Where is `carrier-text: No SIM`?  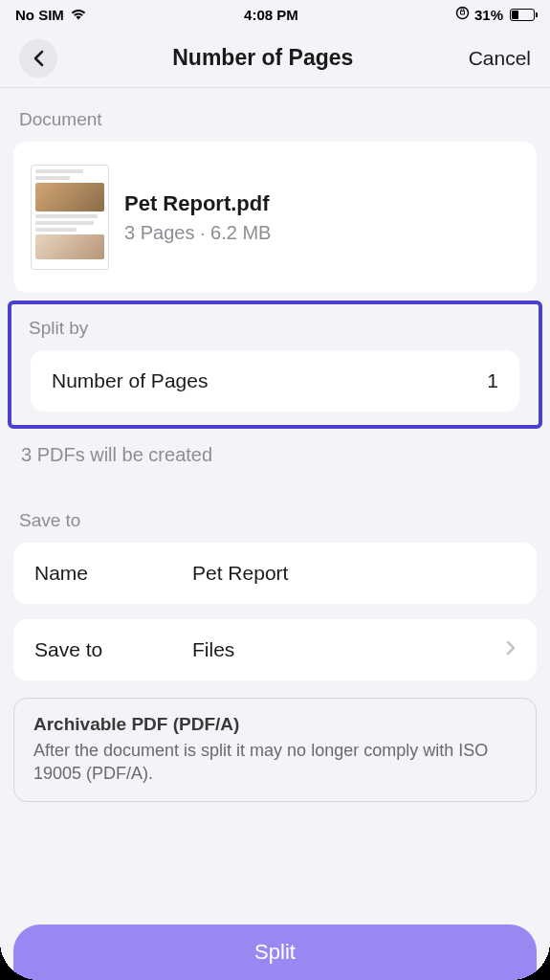
carrier-text: No SIM is located at coordinates (40, 15).